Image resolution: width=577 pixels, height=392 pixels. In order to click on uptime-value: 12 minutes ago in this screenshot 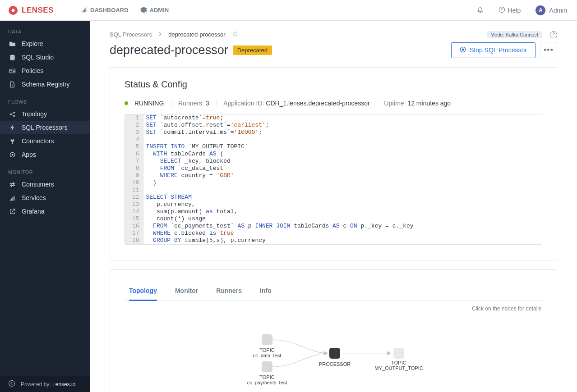, I will do `click(429, 103)`.